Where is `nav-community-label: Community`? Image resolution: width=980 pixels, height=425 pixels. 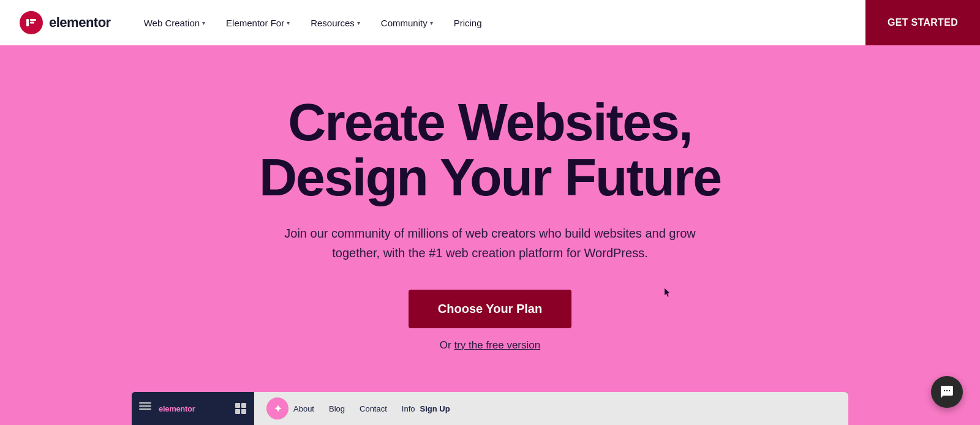
nav-community-label: Community is located at coordinates (404, 23).